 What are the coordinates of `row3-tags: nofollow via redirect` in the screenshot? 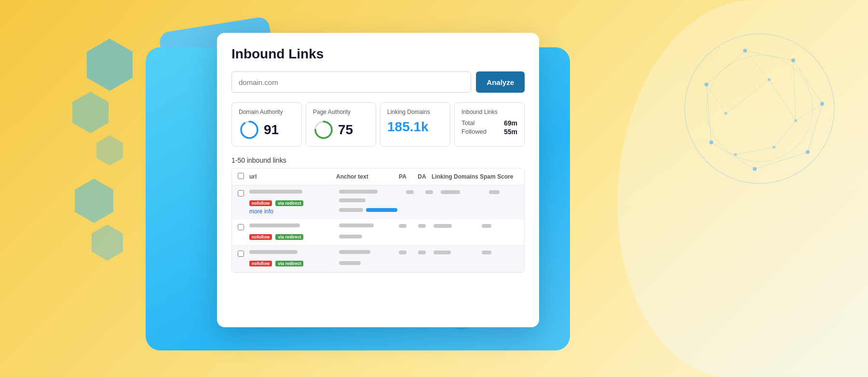 It's located at (293, 263).